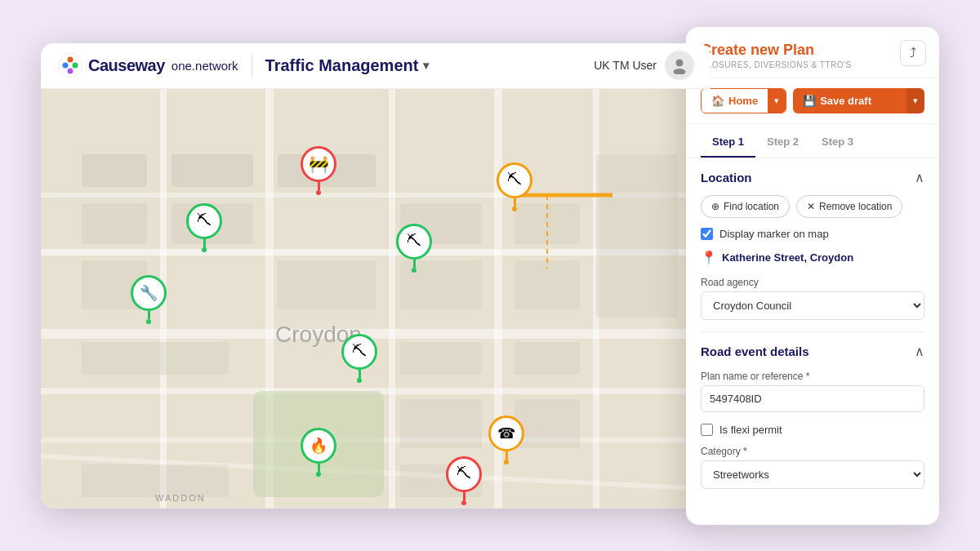 This screenshot has width=980, height=551. I want to click on road-agency-select: Croydon Council TfL National Highways, so click(813, 305).